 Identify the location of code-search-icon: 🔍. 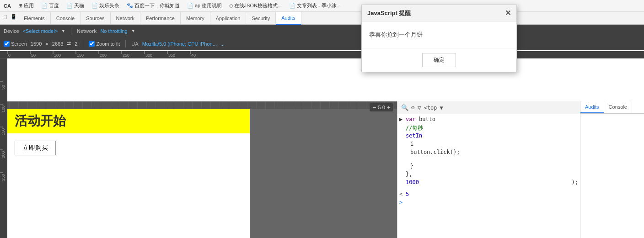
(405, 108).